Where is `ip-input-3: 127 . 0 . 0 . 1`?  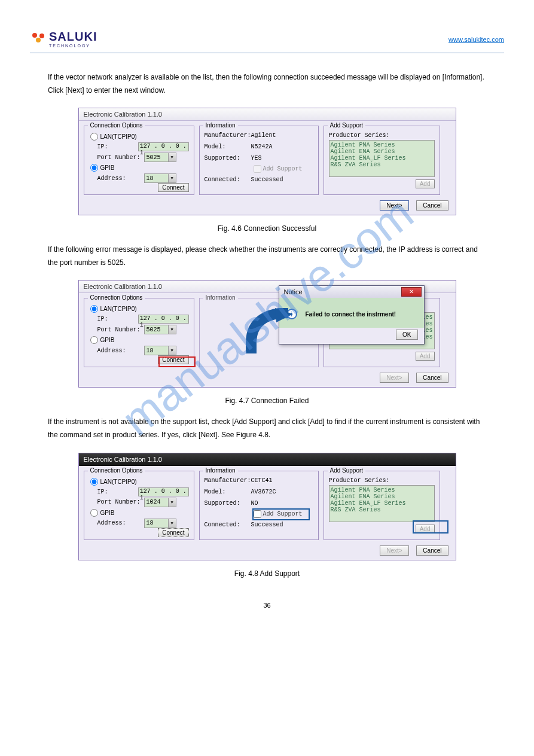
ip-input-3: 127 . 0 . 0 . 1 is located at coordinates (164, 492).